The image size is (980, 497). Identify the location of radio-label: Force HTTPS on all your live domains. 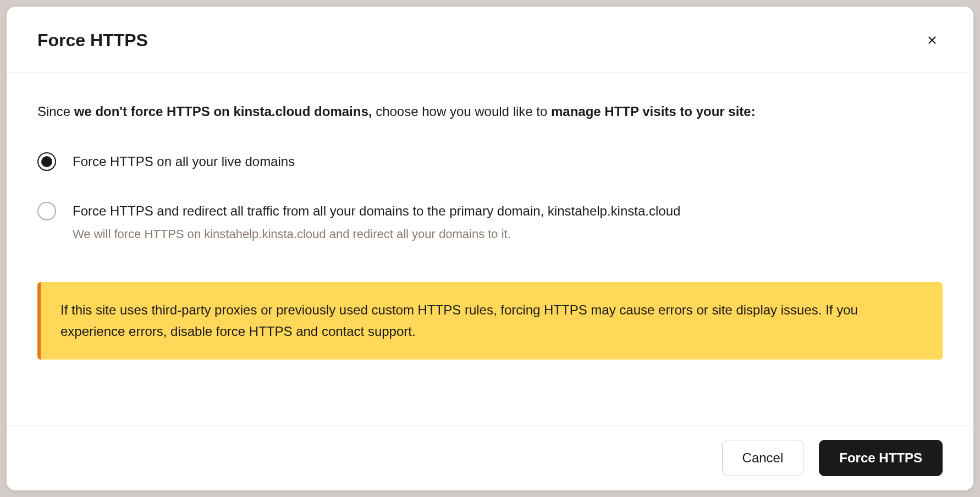
(184, 162).